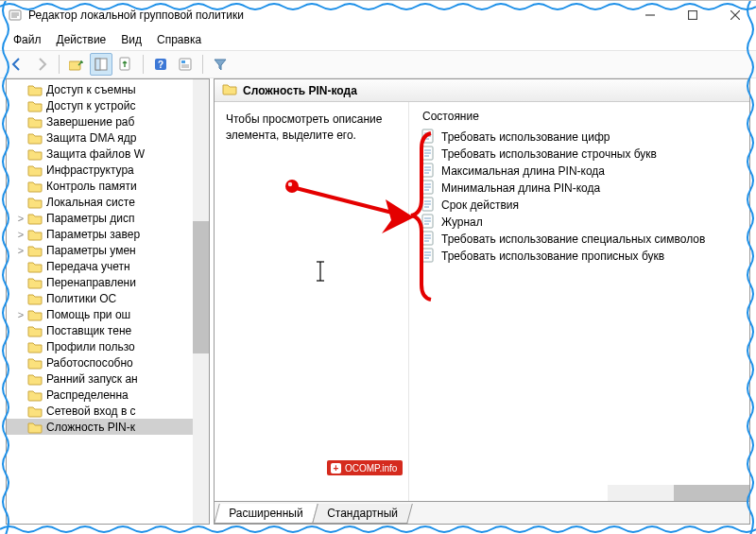 Image resolution: width=756 pixels, height=534 pixels. What do you see at coordinates (126, 64) in the screenshot?
I see `export-button` at bounding box center [126, 64].